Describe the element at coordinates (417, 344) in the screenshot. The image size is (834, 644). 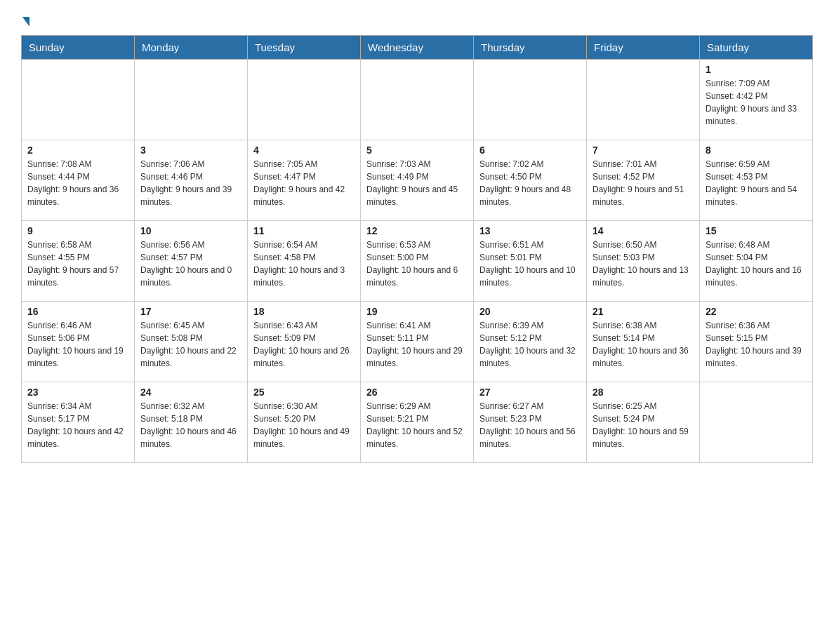
I see `day-info: Sunrise: 6:41 AM Sunset: 5:11 PM Dayligh…` at that location.